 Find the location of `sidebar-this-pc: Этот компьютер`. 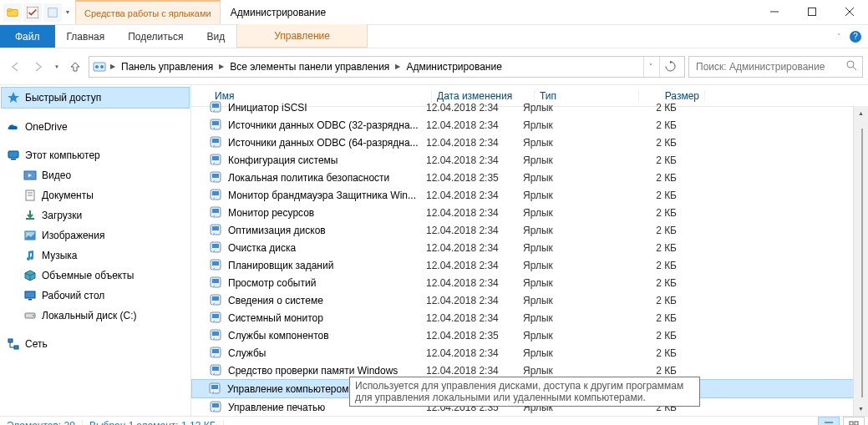

sidebar-this-pc: Этот компьютер is located at coordinates (95, 155).